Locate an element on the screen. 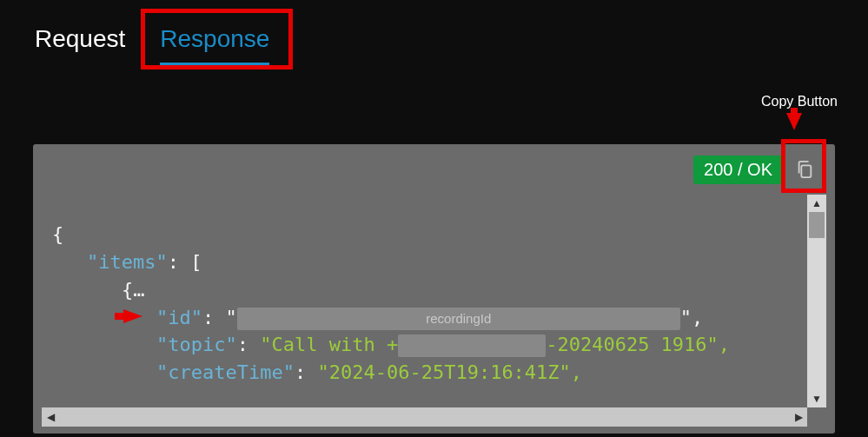  json-string: "2024-06-25T19:16:41Z", is located at coordinates (450, 372).